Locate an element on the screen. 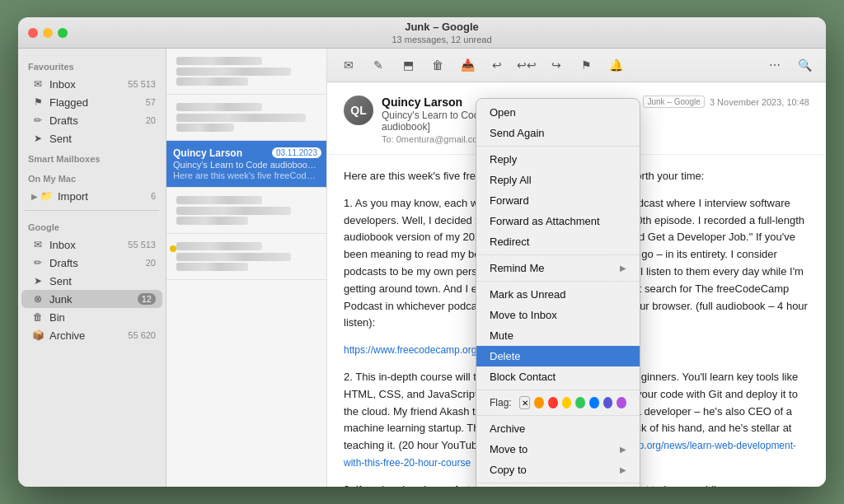  sidebar-item-sent: ➤ Sent is located at coordinates (92, 138).